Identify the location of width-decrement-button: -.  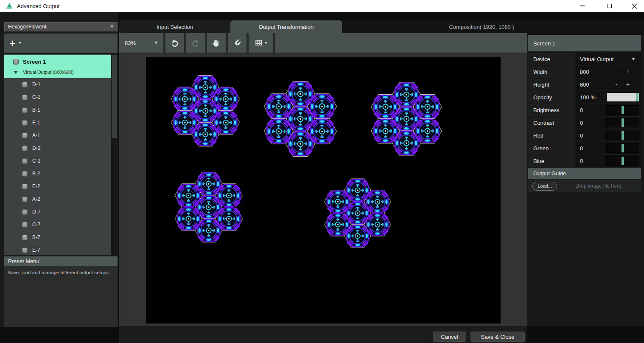
(616, 72).